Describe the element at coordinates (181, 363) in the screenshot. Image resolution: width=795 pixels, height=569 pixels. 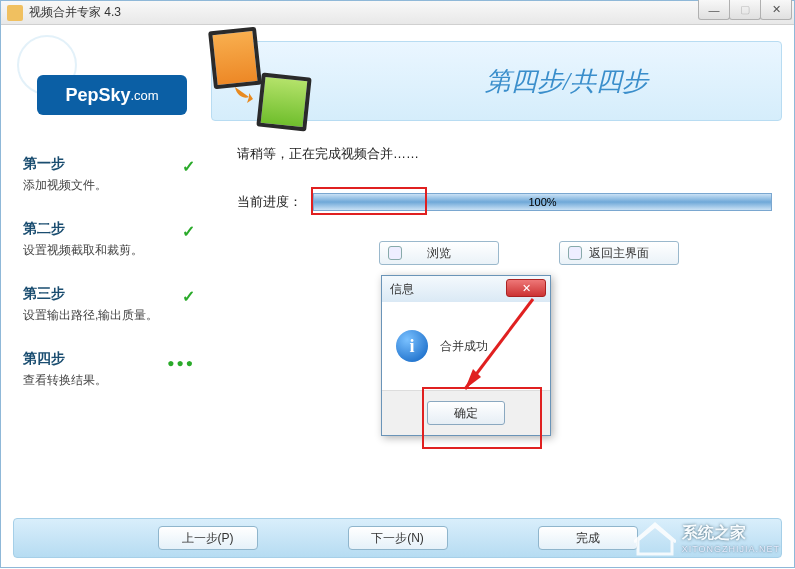
I see `current-step-icon: ●●●` at that location.